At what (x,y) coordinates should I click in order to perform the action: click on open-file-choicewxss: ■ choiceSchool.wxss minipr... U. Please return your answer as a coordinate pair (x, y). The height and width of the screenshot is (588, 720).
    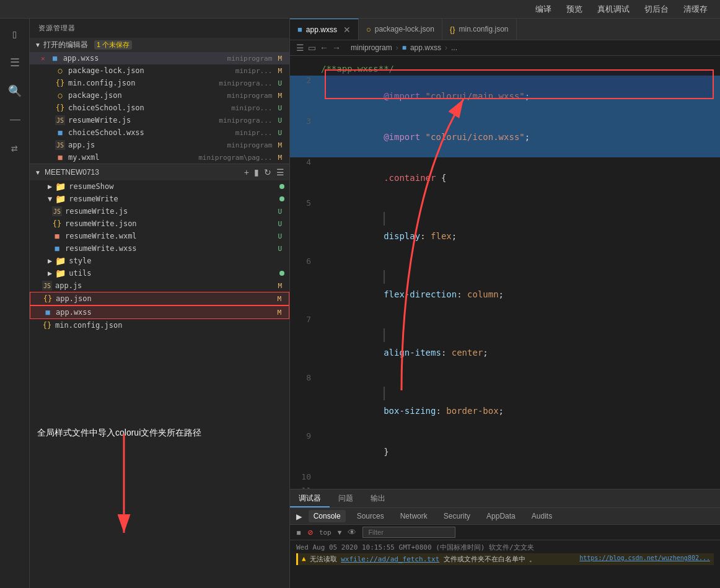
    Looking at the image, I should click on (160, 133).